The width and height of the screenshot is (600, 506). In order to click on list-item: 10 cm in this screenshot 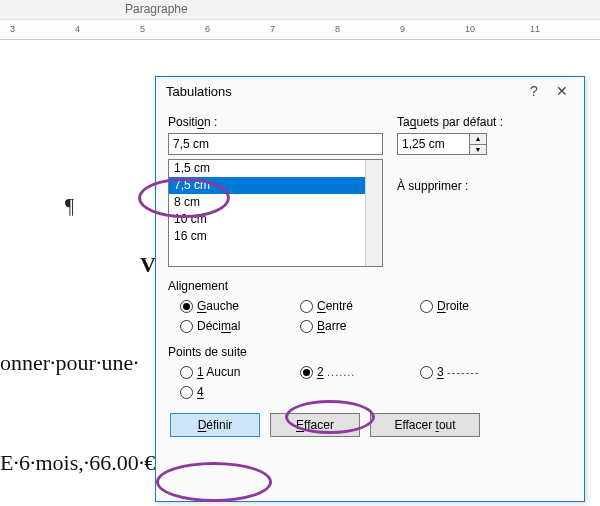, I will do `click(276, 220)`.